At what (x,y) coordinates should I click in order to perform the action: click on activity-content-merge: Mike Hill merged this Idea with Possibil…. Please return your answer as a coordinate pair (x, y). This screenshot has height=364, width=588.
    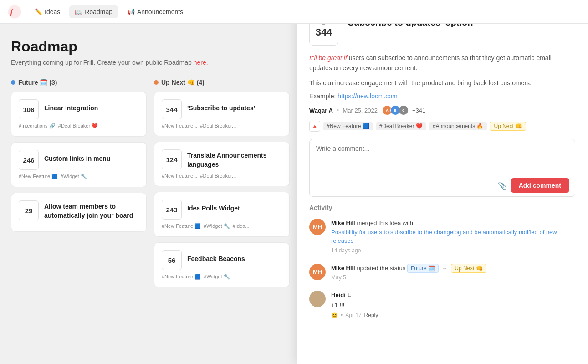
    Looking at the image, I should click on (453, 237).